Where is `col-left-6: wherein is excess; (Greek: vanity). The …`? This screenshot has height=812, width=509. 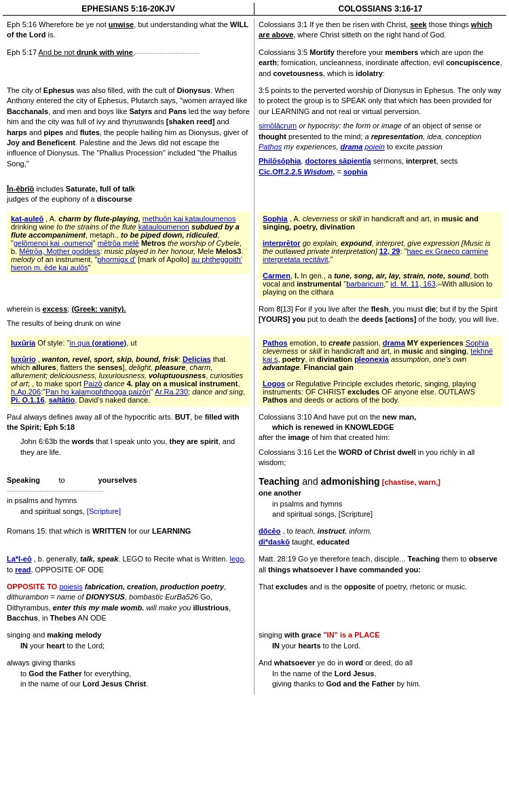
col-left-6: wherein is excess; (Greek: vanity). The … is located at coordinates (129, 319).